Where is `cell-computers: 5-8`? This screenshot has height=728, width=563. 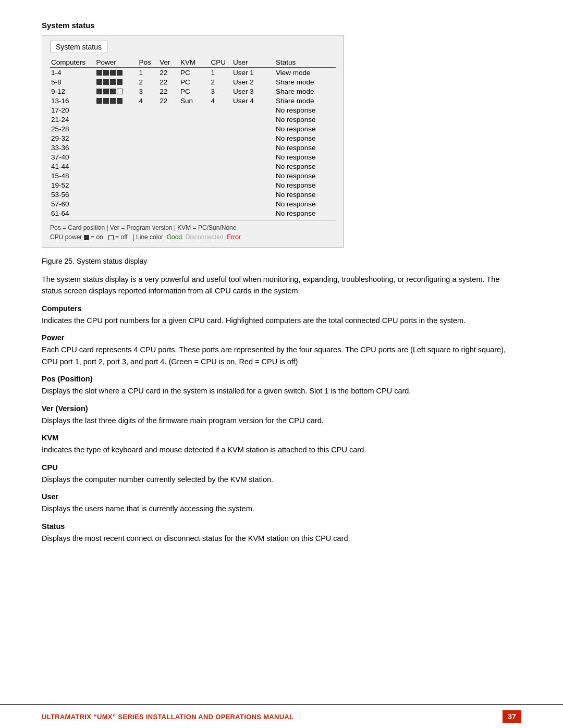
cell-computers: 5-8 is located at coordinates (73, 82).